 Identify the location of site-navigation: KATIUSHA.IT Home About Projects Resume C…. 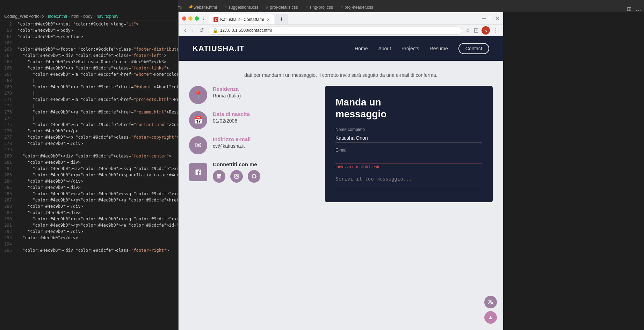
(341, 49).